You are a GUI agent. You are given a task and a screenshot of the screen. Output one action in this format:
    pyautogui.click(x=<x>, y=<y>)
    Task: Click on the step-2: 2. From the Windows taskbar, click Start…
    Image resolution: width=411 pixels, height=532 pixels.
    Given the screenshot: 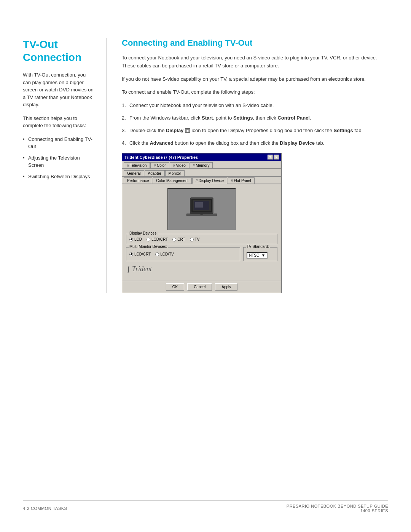 What is the action you would take?
    pyautogui.click(x=255, y=118)
    